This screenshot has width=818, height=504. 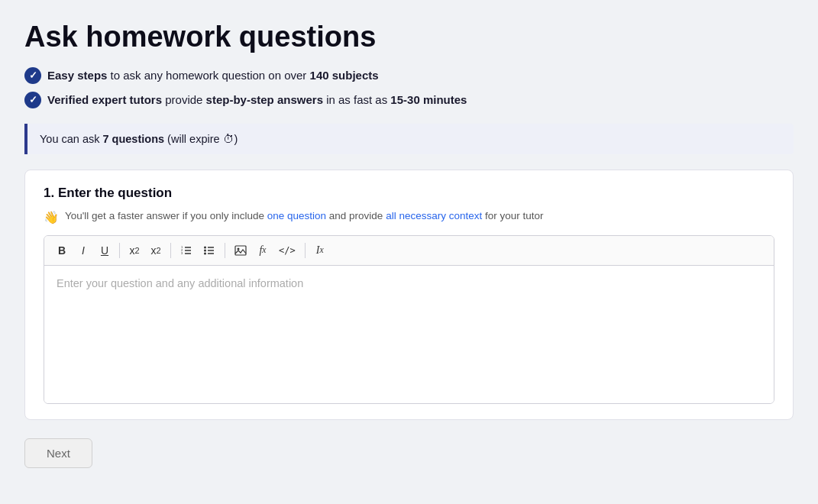 What do you see at coordinates (156, 250) in the screenshot?
I see `superscript-button: x2` at bounding box center [156, 250].